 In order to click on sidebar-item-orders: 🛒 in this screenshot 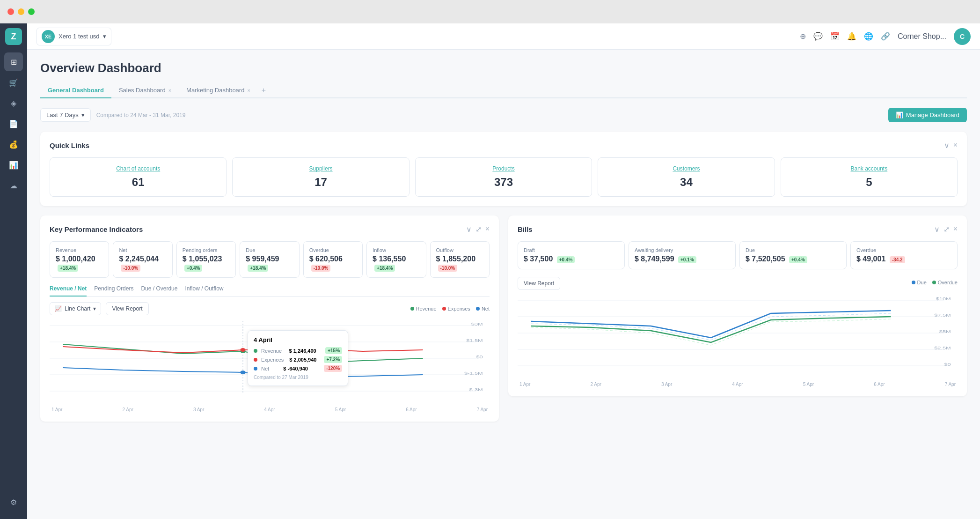, I will do `click(14, 82)`.